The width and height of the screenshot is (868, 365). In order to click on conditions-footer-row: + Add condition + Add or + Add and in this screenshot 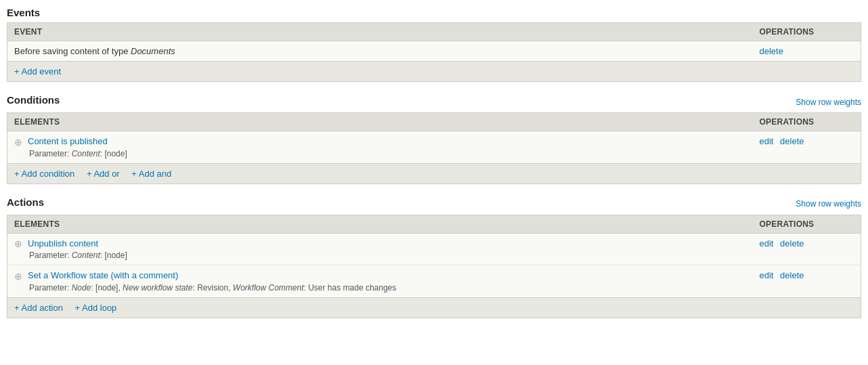, I will do `click(435, 173)`.